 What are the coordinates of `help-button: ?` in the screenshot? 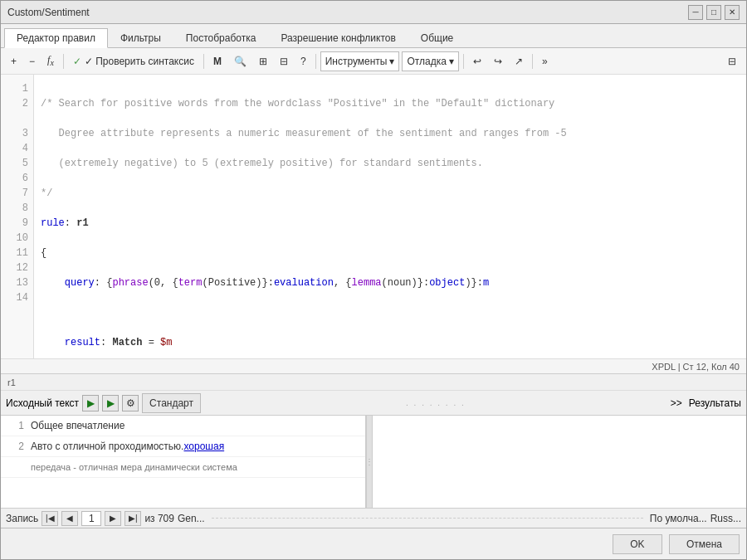 It's located at (304, 61).